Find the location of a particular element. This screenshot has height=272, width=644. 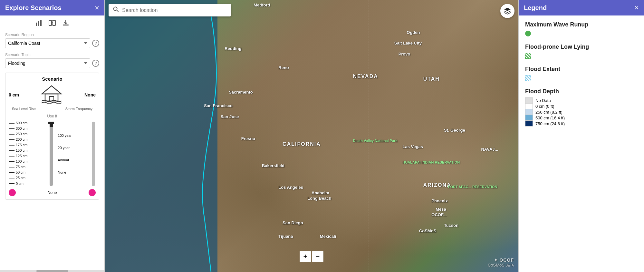

tick-label: 175 cm is located at coordinates (22, 145).